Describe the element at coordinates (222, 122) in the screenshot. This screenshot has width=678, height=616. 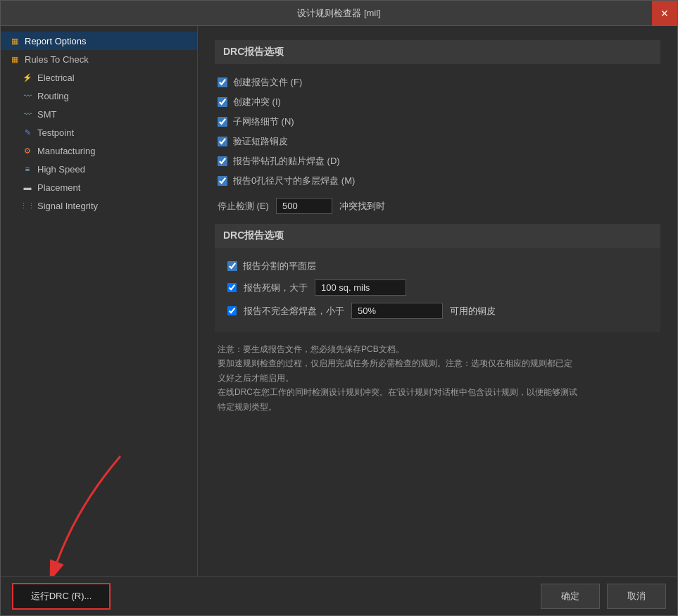
I see `checkbox-subnet-detail` at that location.